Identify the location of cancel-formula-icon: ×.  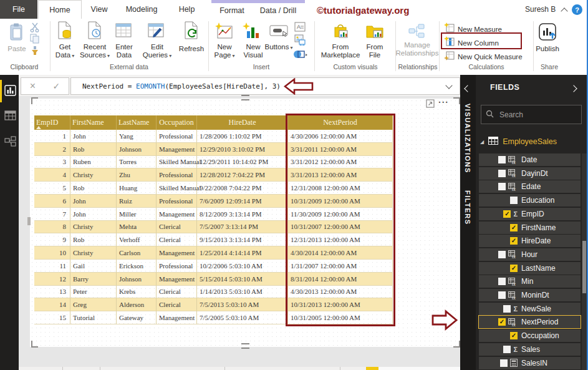
(32, 86).